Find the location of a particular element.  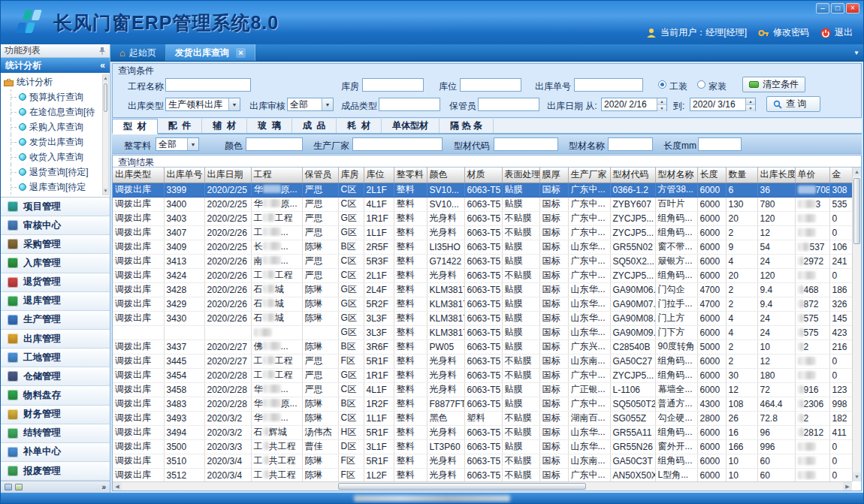

tree-item-4: 收货入库查询 is located at coordinates (53, 157).